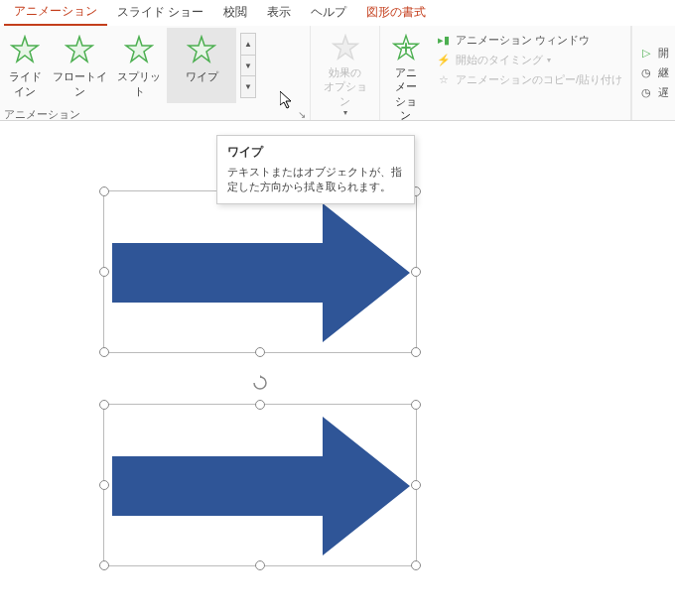 The height and width of the screenshot is (616, 675). I want to click on play-icon: ▷, so click(646, 54).